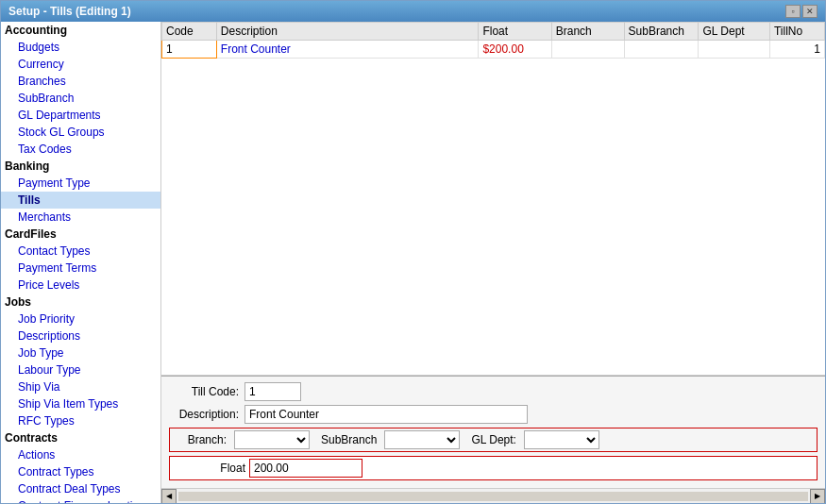  Describe the element at coordinates (81, 251) in the screenshot. I see `sidebar-item-contact-types: Contact Types` at that location.